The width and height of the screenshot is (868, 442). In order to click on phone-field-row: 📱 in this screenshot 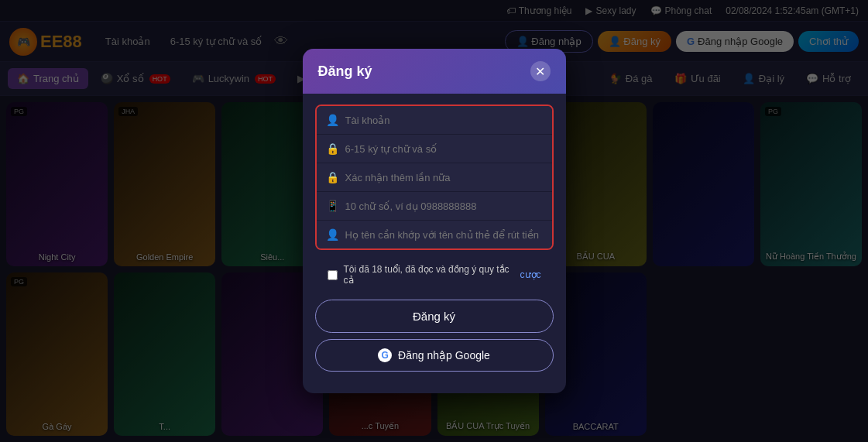, I will do `click(434, 206)`.